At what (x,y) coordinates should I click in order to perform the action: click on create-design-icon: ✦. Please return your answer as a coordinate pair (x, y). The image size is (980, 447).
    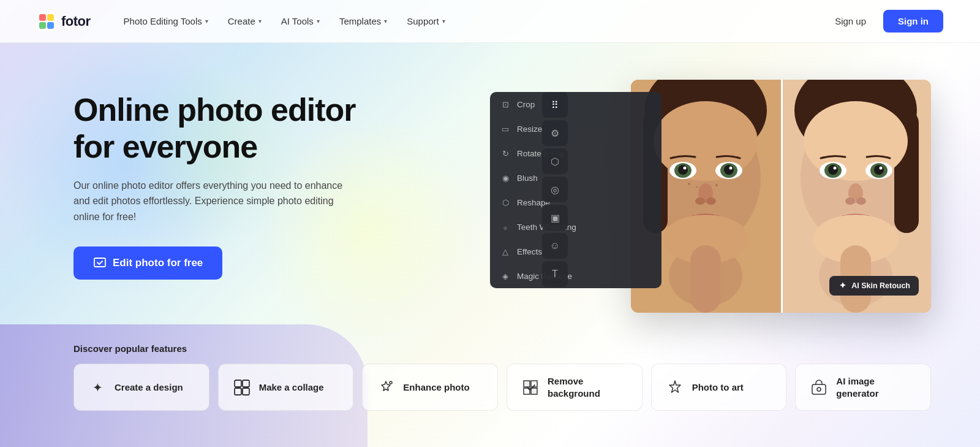
    Looking at the image, I should click on (97, 388).